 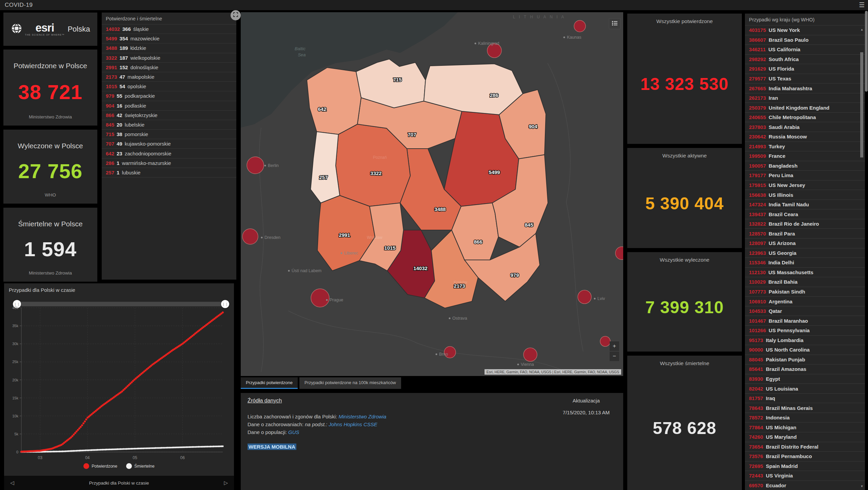 What do you see at coordinates (805, 408) in the screenshot?
I see `country-row: 78643Brazil Minas Gerais` at bounding box center [805, 408].